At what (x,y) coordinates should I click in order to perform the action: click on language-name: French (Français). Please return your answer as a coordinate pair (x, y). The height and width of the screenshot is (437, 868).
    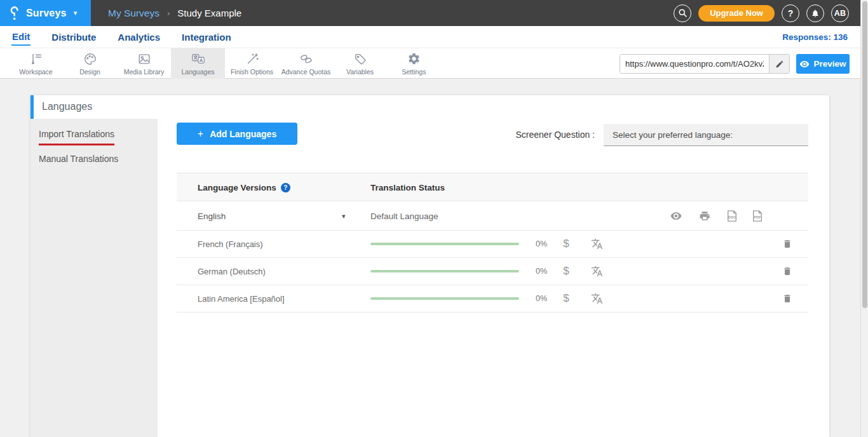
    Looking at the image, I should click on (230, 244).